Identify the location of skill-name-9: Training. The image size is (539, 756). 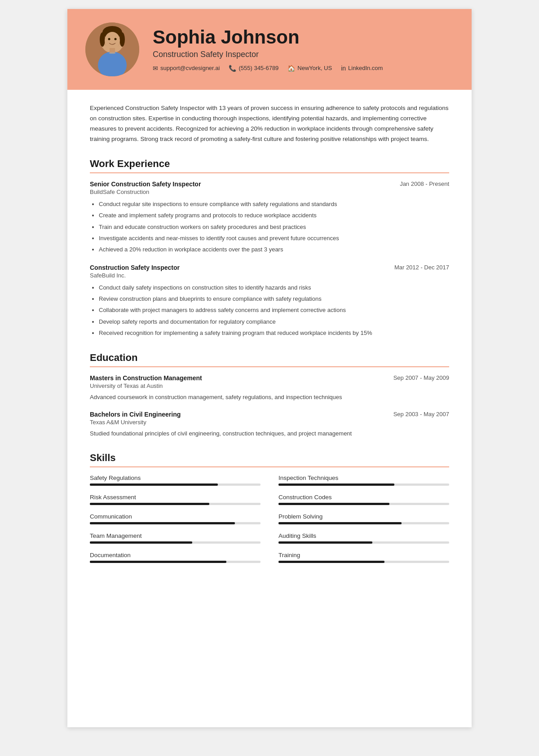
(364, 555).